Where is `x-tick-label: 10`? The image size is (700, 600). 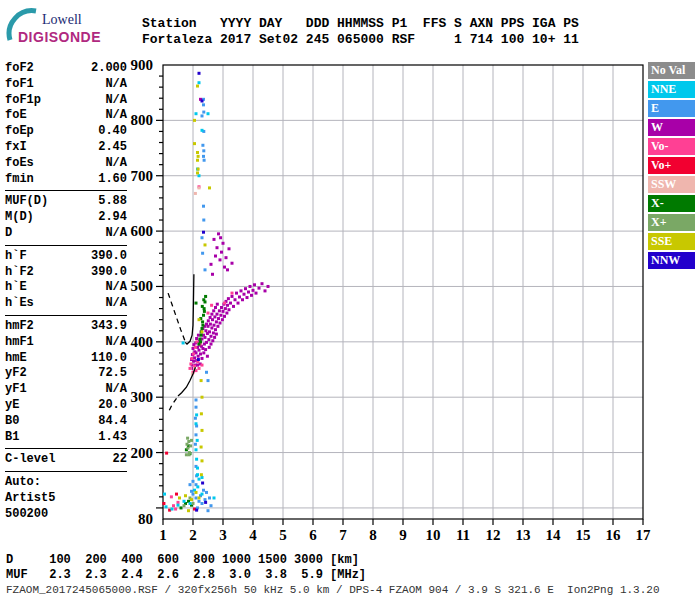 x-tick-label: 10 is located at coordinates (434, 535).